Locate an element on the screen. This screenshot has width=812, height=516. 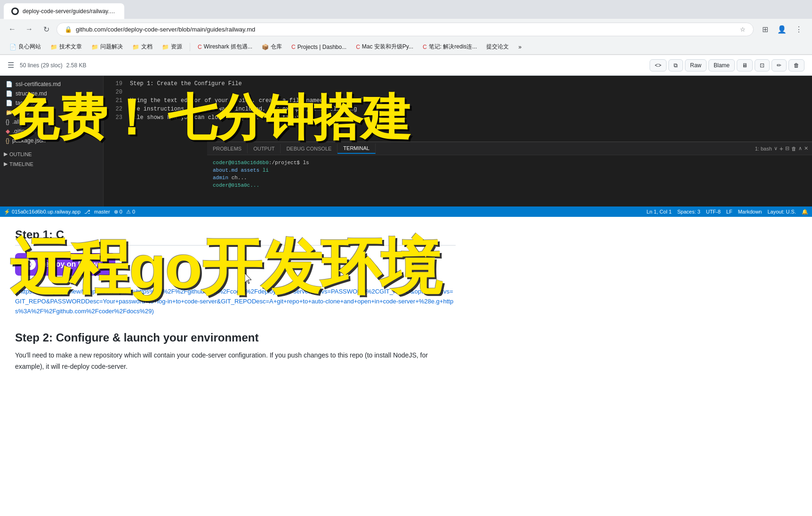
bookmark-submit: 提交论文 is located at coordinates (498, 47).